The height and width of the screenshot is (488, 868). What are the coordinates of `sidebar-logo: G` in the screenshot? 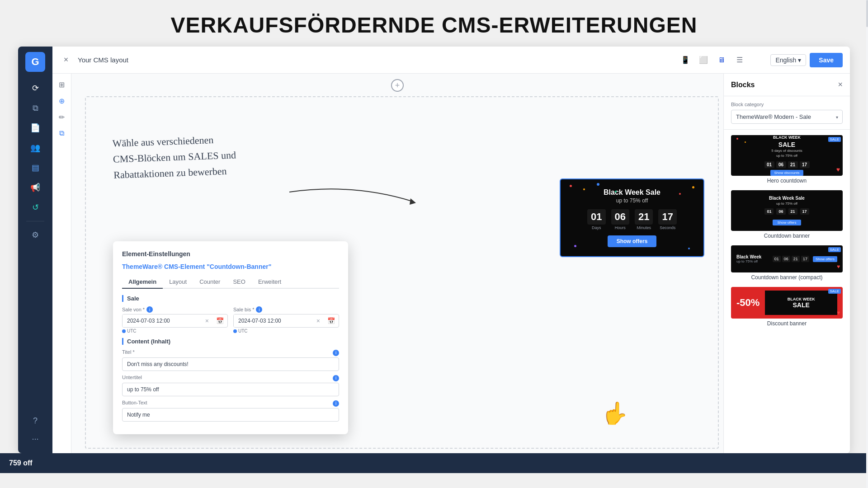 It's located at (35, 62).